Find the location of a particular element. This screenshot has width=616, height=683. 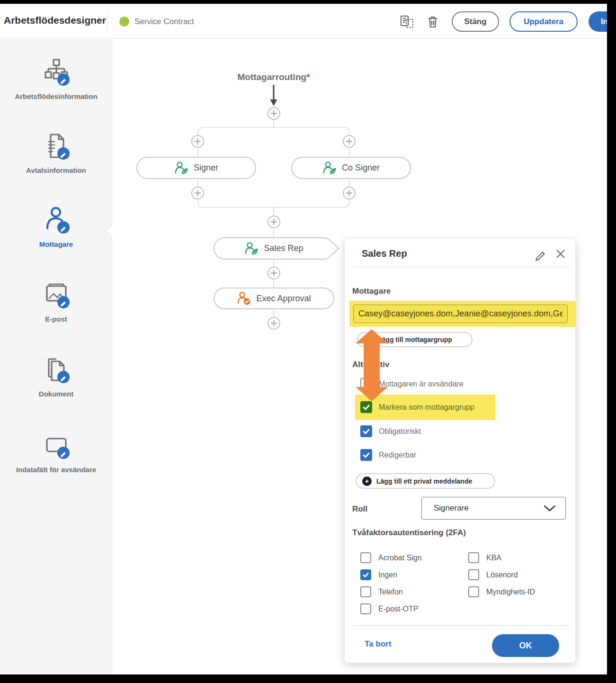

sidebar-item-label: Avtalsinformation is located at coordinates (56, 171).